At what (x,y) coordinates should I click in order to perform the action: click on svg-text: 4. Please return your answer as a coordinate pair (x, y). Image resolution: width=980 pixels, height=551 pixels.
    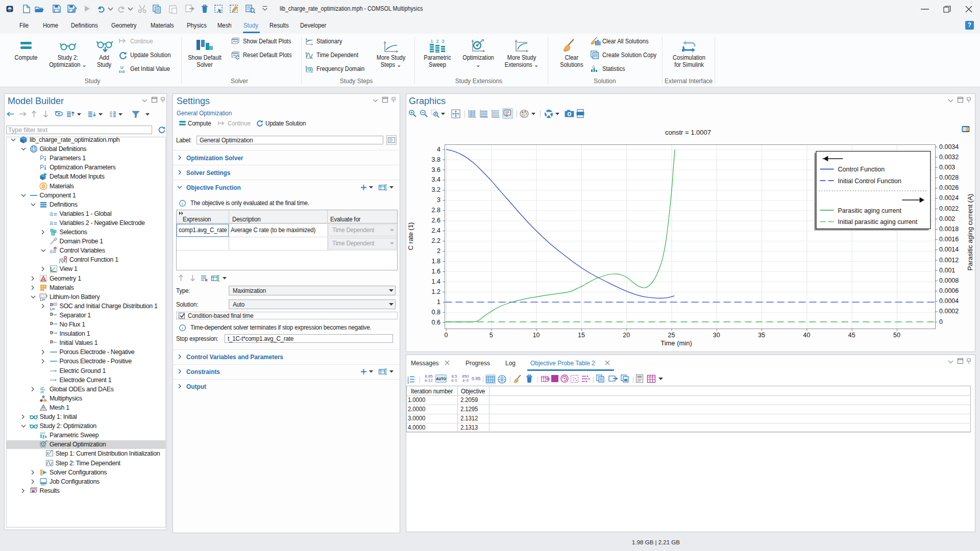
    Looking at the image, I should click on (439, 149).